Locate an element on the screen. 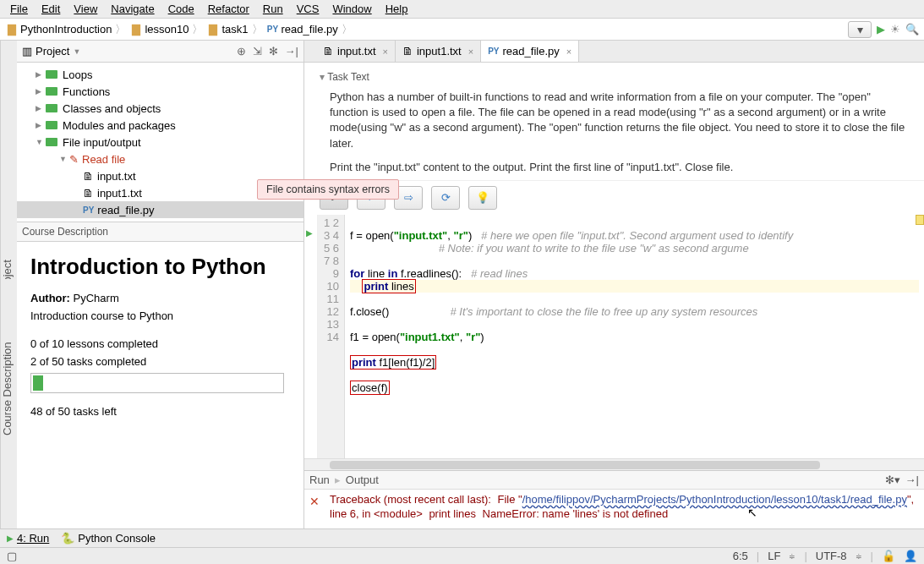  tab-read-file-py: PYread_file.py× is located at coordinates (530, 51).